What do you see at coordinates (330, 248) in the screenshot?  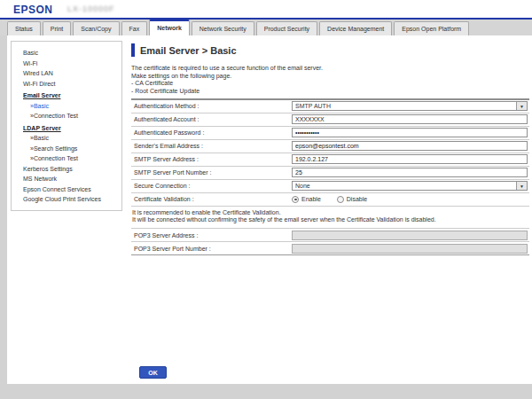 I see `form-row-pop3-server-port-number: POP3 Server Port Number :` at bounding box center [330, 248].